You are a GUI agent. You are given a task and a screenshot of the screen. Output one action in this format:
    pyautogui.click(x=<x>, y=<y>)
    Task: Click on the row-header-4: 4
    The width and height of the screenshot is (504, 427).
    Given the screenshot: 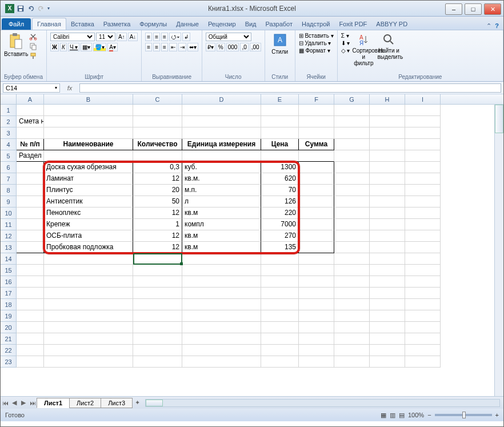 What is the action you would take?
    pyautogui.click(x=9, y=145)
    